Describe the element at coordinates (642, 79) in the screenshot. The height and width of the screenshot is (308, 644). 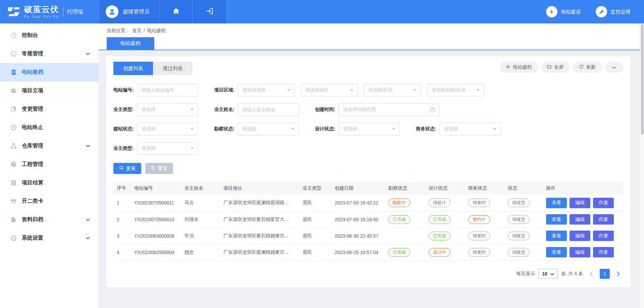
I see `scrollbar-thumb` at that location.